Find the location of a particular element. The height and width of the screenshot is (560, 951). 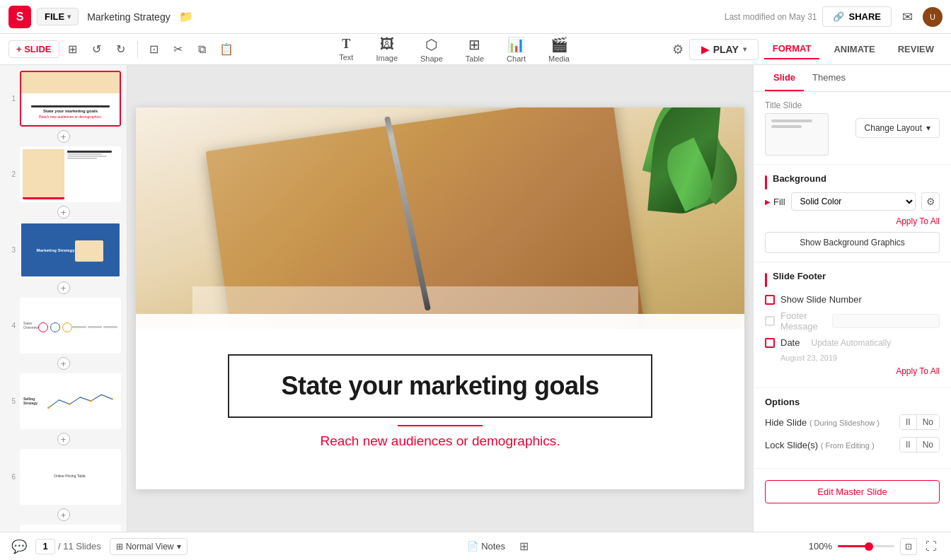

fit-to-screen-button: ⊡ is located at coordinates (909, 547).